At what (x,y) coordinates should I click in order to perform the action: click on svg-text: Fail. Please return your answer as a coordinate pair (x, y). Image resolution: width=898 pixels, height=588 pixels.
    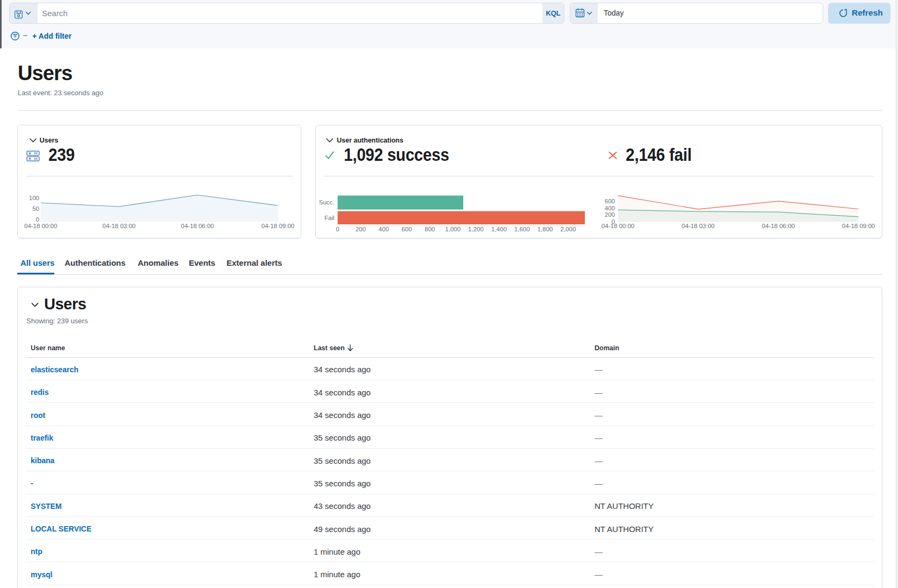
    Looking at the image, I should click on (329, 218).